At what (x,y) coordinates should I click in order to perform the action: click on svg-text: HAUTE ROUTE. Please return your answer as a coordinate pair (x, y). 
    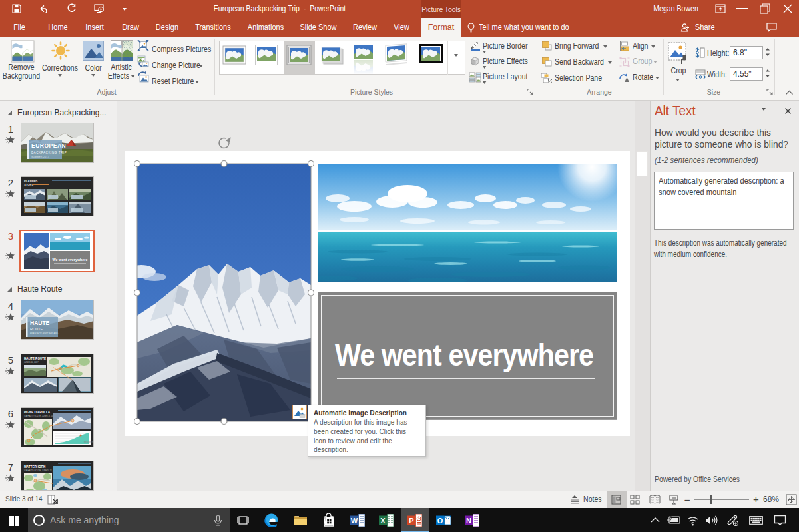
    Looking at the image, I should click on (35, 358).